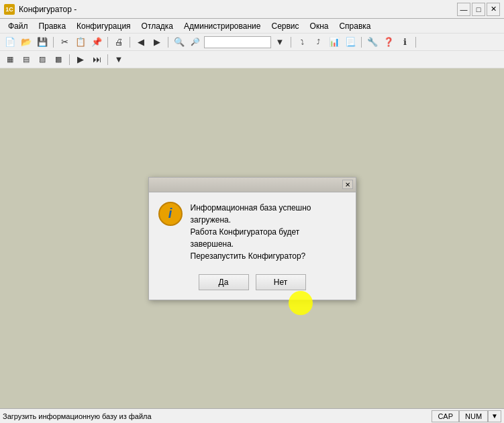 This screenshot has height=423, width=504. Describe the element at coordinates (252, 416) in the screenshot. I see `status-bar: Загрузить информационную базу из файла C…` at that location.